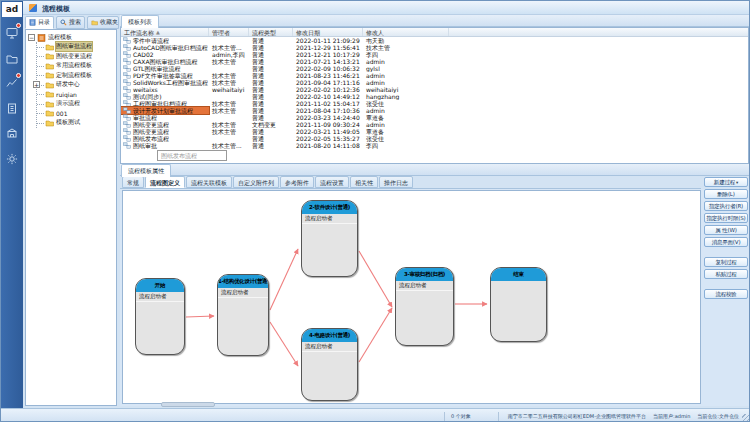 This screenshot has height=422, width=750. I want to click on column-header: 修改日期, so click(328, 32).